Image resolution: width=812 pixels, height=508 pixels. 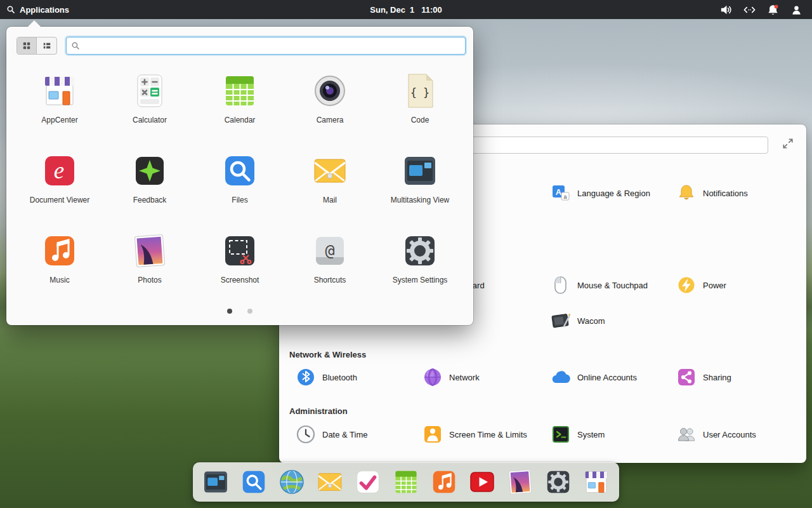 I want to click on session-icon, so click(x=797, y=10).